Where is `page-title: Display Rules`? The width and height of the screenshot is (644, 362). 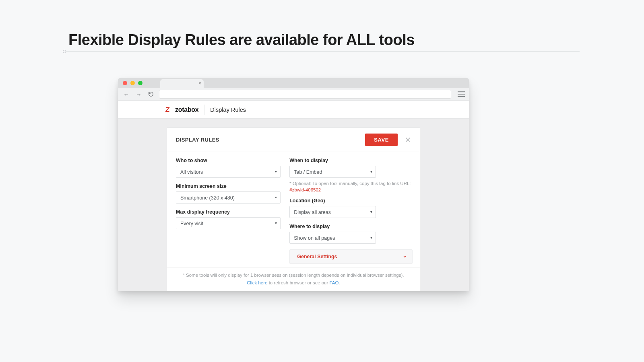
page-title: Display Rules is located at coordinates (228, 110).